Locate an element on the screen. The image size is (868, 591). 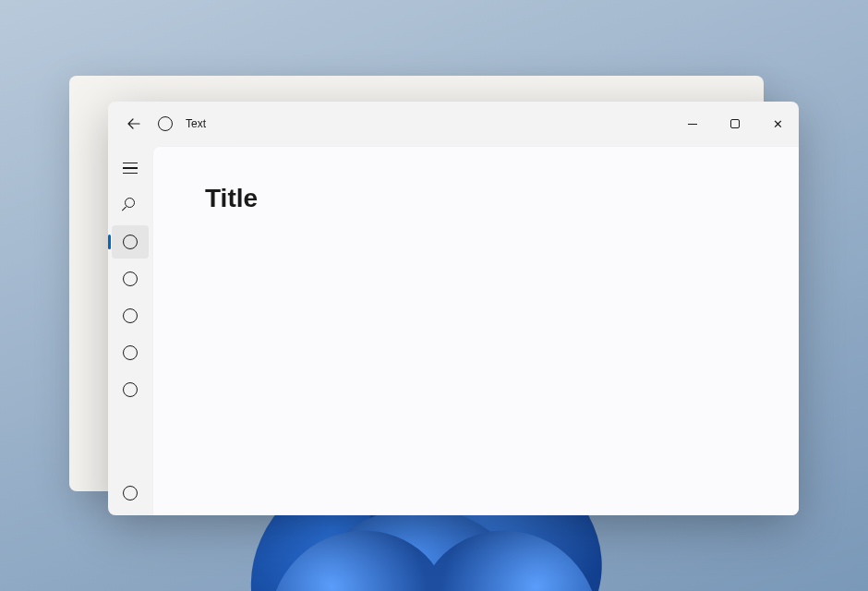
nav-search-button is located at coordinates (130, 205).